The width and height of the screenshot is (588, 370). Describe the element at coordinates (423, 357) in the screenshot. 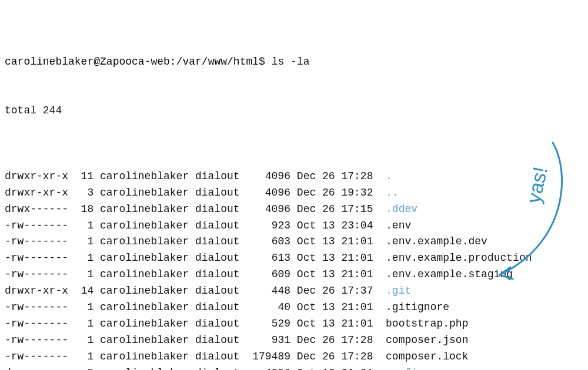

I see `file-name: composer.lock` at that location.